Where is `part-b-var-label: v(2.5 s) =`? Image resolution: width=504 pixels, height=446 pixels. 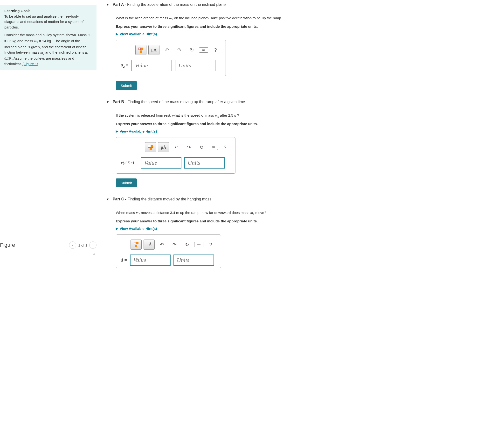 part-b-var-label: v(2.5 s) = is located at coordinates (129, 163).